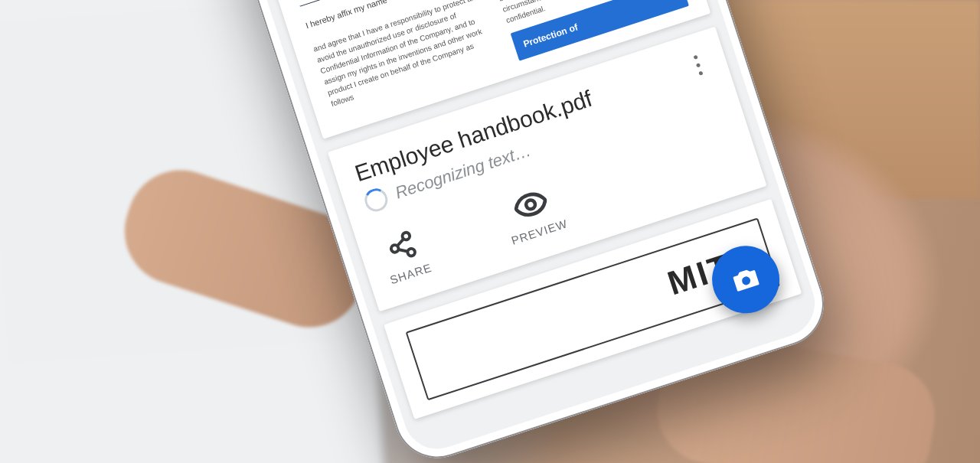 This screenshot has height=463, width=980. Describe the element at coordinates (376, 200) in the screenshot. I see `spinner-icon` at that location.